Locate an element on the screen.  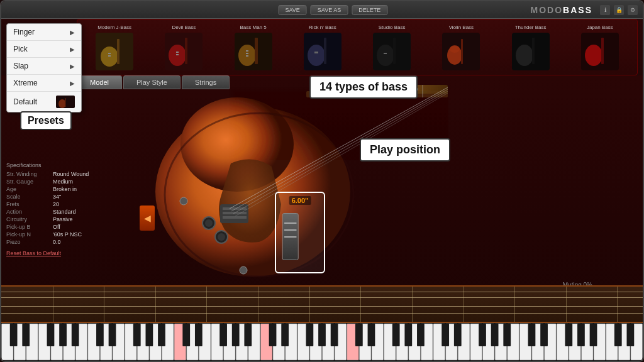
preset-finger-label: Finger is located at coordinates (24, 32).